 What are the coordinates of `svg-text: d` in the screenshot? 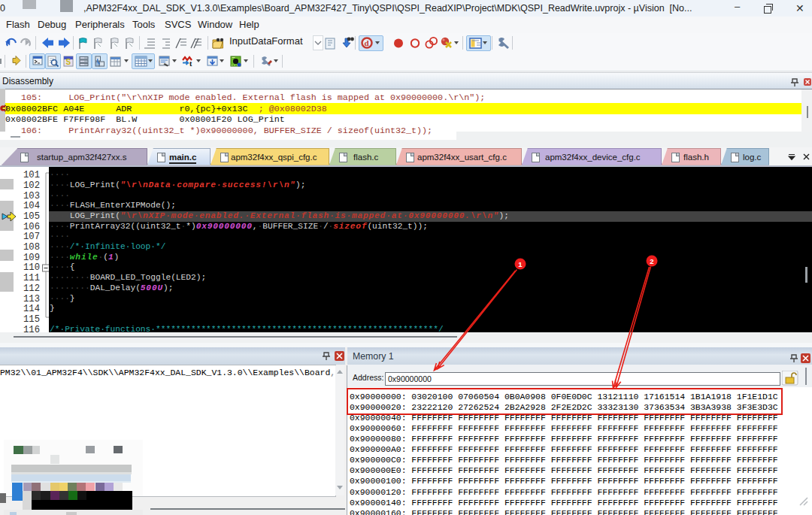 It's located at (367, 43).